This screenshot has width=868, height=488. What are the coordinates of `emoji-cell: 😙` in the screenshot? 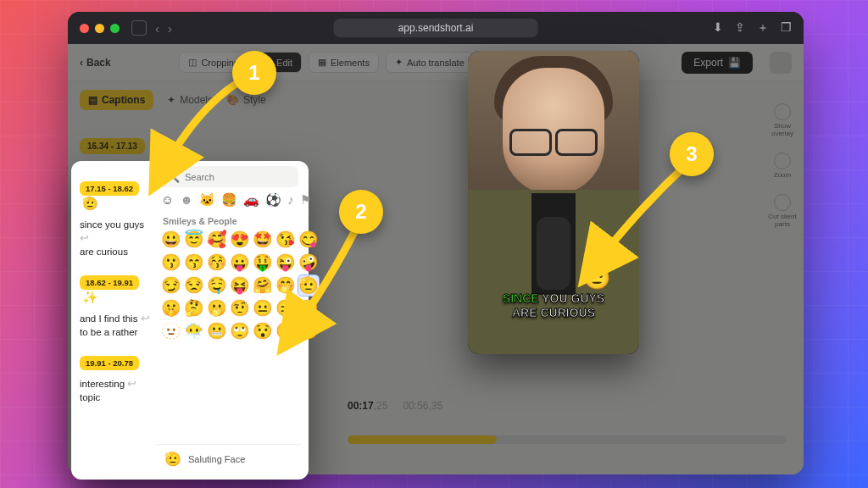 It's located at (194, 263).